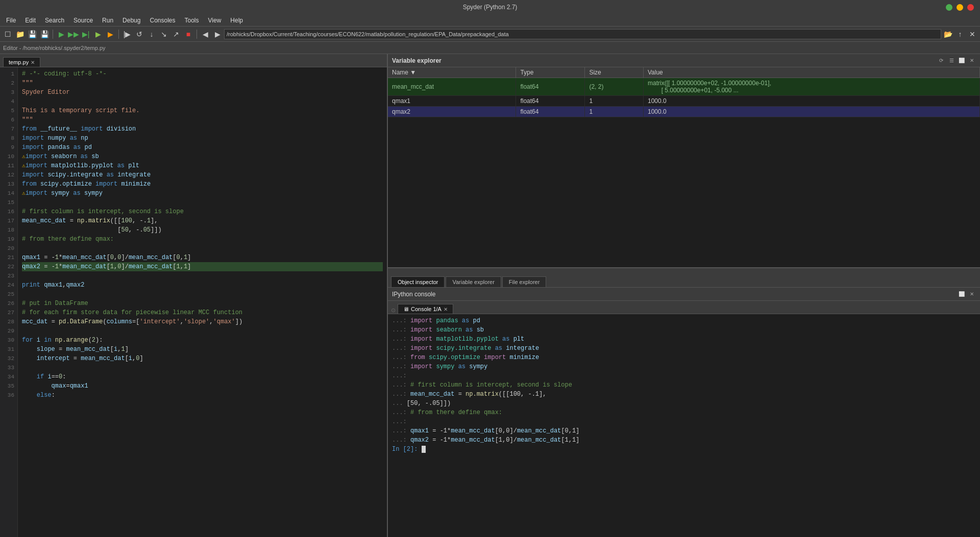 This screenshot has width=980, height=537. I want to click on table-row: mean_mcc_dat float64 (1, 1) matrix([[ 1.…, so click(684, 87).